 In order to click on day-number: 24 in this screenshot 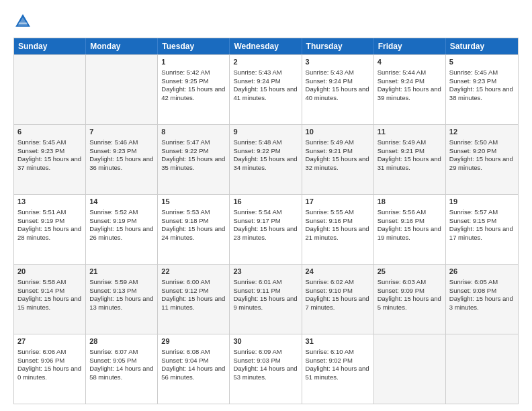, I will do `click(338, 271)`.